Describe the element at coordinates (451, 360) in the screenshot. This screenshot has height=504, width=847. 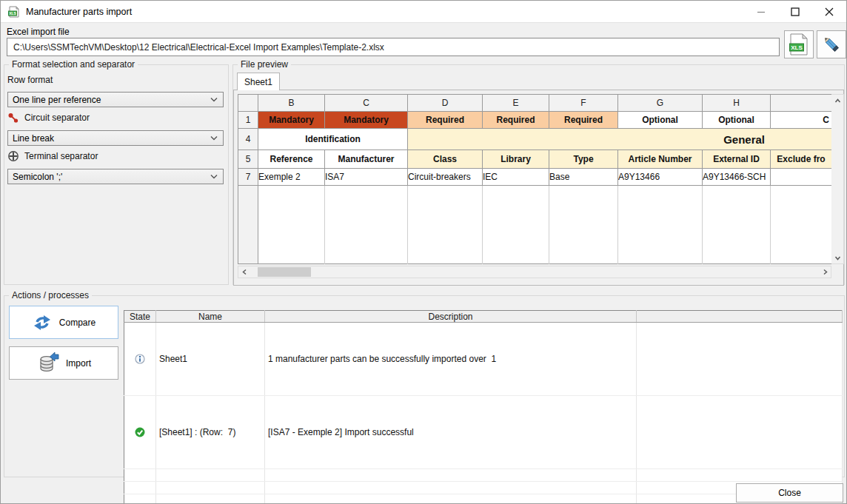
I see `process-description: 1 manufacturer parts can be successfully…` at that location.